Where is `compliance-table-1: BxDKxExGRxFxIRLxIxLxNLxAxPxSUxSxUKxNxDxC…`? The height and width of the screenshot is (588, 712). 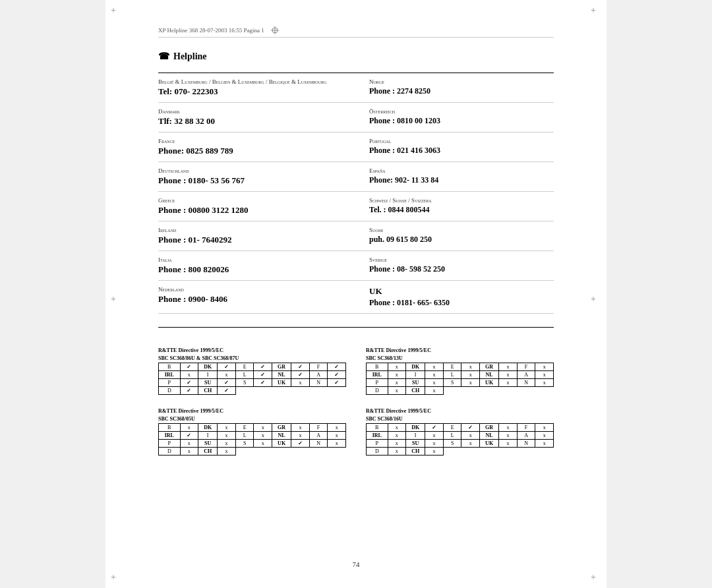 compliance-table-1: BxDKxExGRxFxIRLxIxLxNLxAxPxSUxSxUKxNxDxC… is located at coordinates (460, 378).